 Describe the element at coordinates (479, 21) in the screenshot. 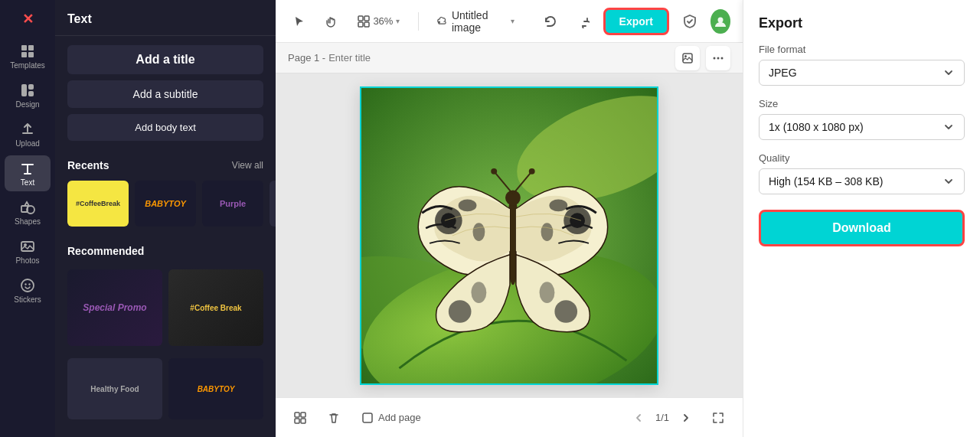

I see `project-name-label: Untitled image` at that location.